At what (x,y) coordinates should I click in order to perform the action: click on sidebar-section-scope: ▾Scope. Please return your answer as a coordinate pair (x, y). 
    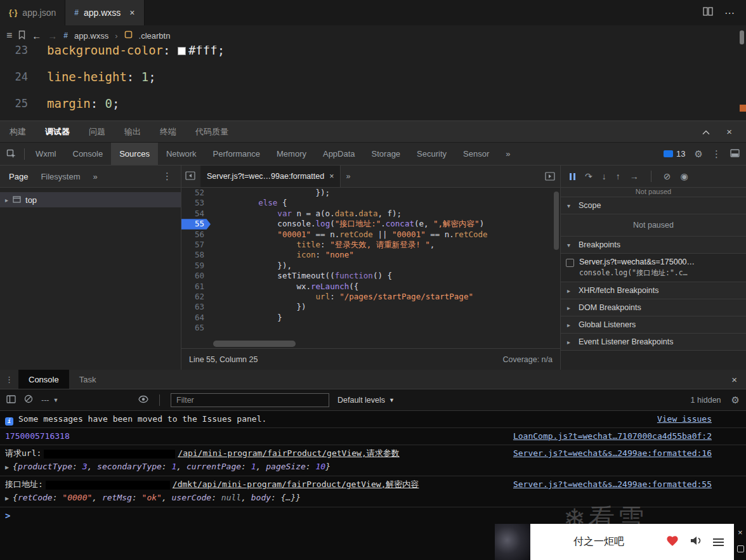
    Looking at the image, I should click on (653, 205).